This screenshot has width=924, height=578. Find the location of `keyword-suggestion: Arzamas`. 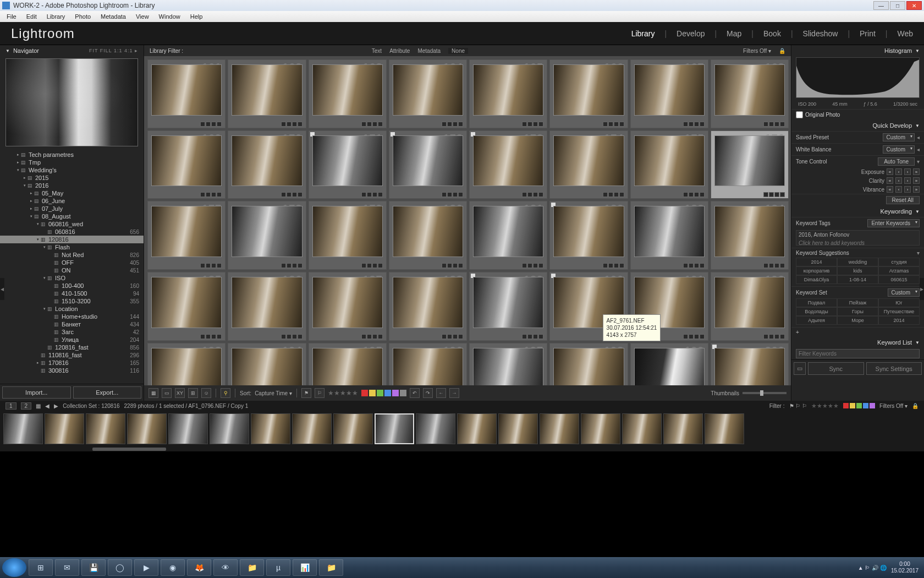

keyword-suggestion: Arzamas is located at coordinates (899, 271).